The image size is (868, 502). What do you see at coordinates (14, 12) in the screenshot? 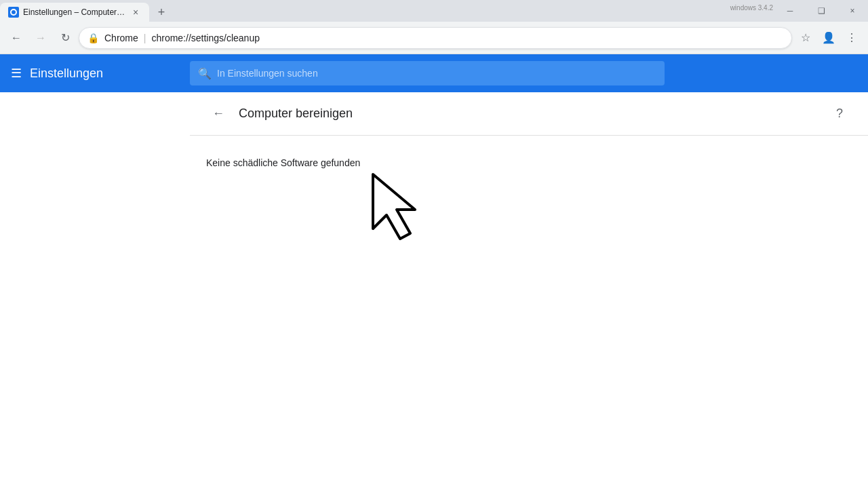
I see `tab-favicon` at bounding box center [14, 12].